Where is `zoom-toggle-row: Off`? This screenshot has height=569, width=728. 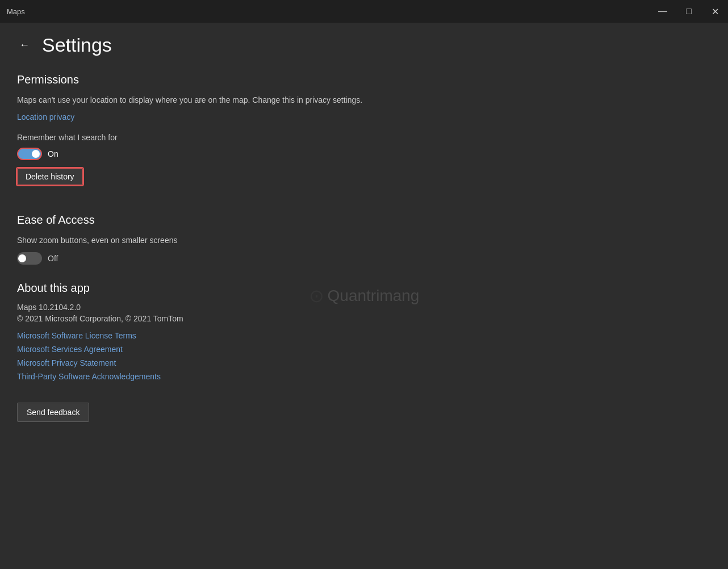 zoom-toggle-row: Off is located at coordinates (361, 258).